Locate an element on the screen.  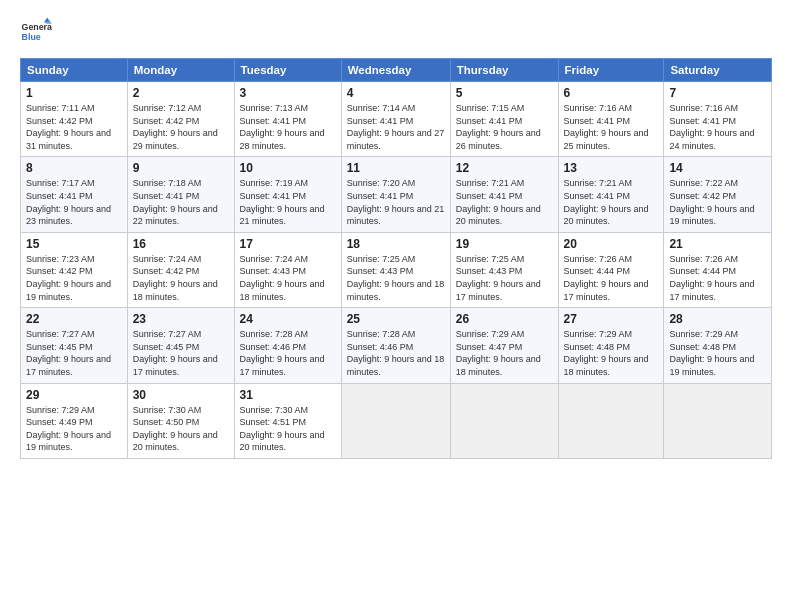
day-number: 2 is located at coordinates (181, 93).